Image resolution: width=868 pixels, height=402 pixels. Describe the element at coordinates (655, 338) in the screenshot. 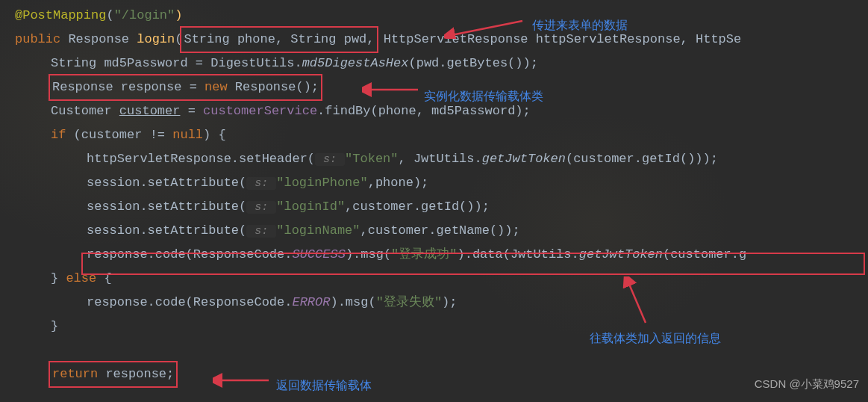

I see `annotation-label-3: 往载体类加入返回的信息` at that location.